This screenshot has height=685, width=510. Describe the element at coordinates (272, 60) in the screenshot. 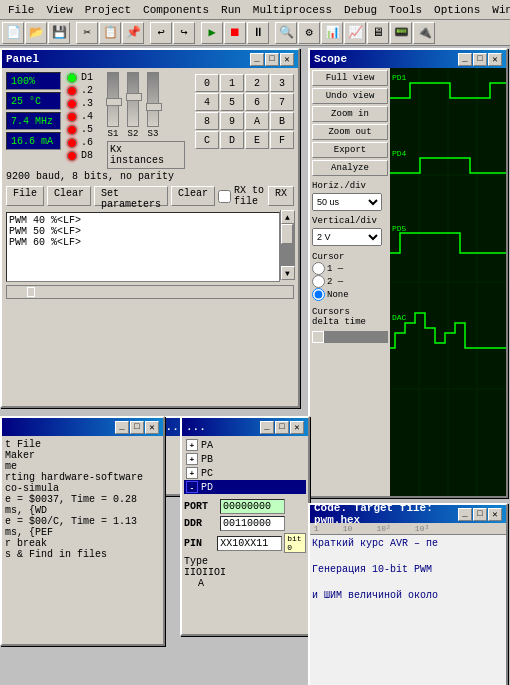

I see `panel-maximize: □` at that location.